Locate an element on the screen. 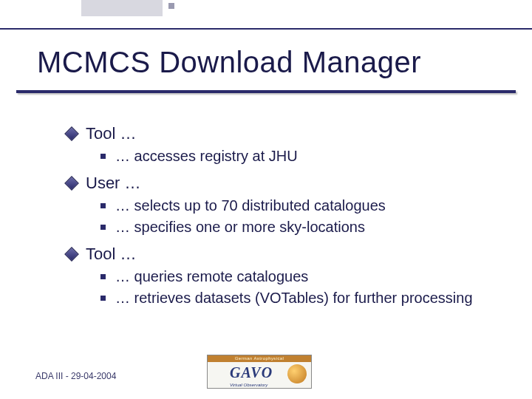  bullet-text: … retrieves datasets (VOTables) for furt… is located at coordinates (294, 298).